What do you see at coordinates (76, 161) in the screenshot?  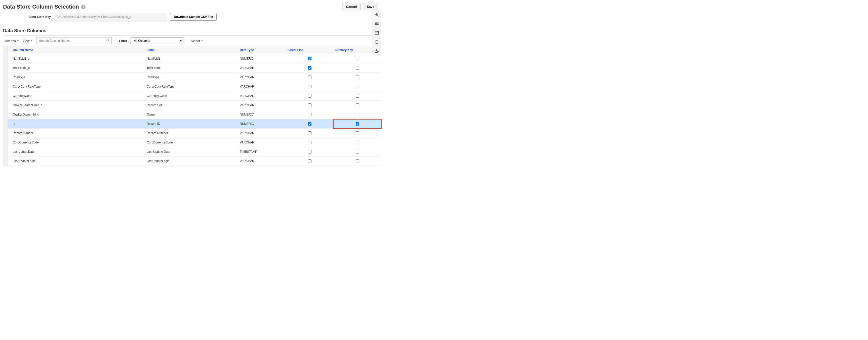 I see `cell-column-name: LastUpdateLogin` at bounding box center [76, 161].